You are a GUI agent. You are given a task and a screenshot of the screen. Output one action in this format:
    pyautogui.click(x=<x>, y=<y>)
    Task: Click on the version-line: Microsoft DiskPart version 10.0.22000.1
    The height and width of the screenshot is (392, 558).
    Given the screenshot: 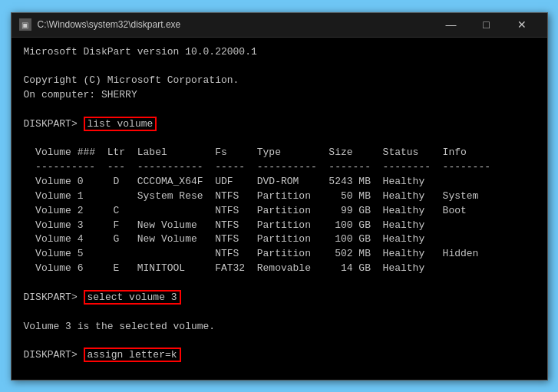 What is the action you would take?
    pyautogui.click(x=279, y=52)
    